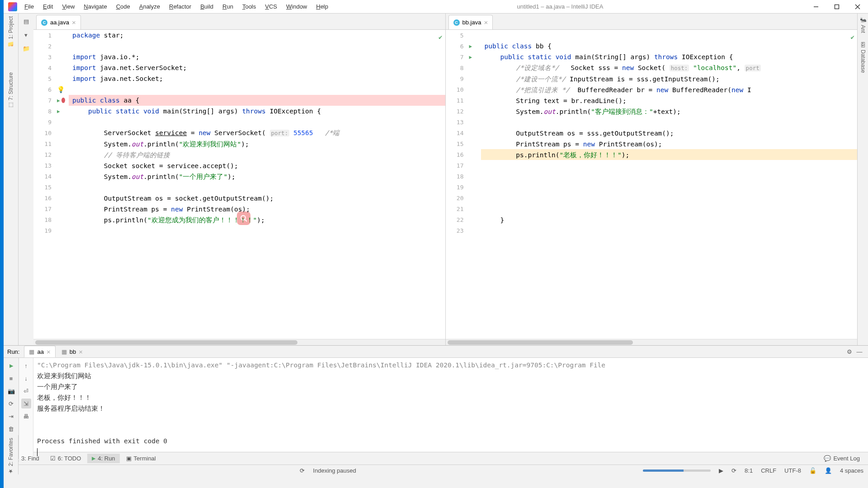 This screenshot has width=868, height=488. I want to click on rerun-icon: ▶, so click(11, 366).